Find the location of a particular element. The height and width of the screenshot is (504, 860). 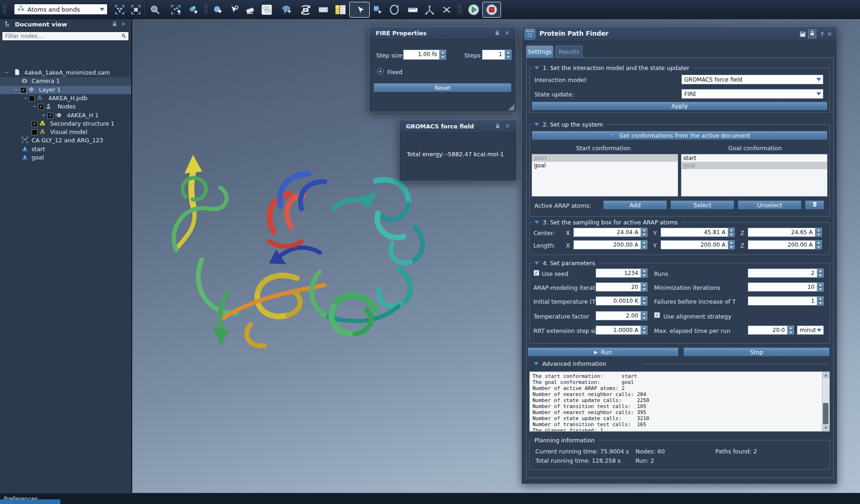

axes-tool-button is located at coordinates (430, 10).